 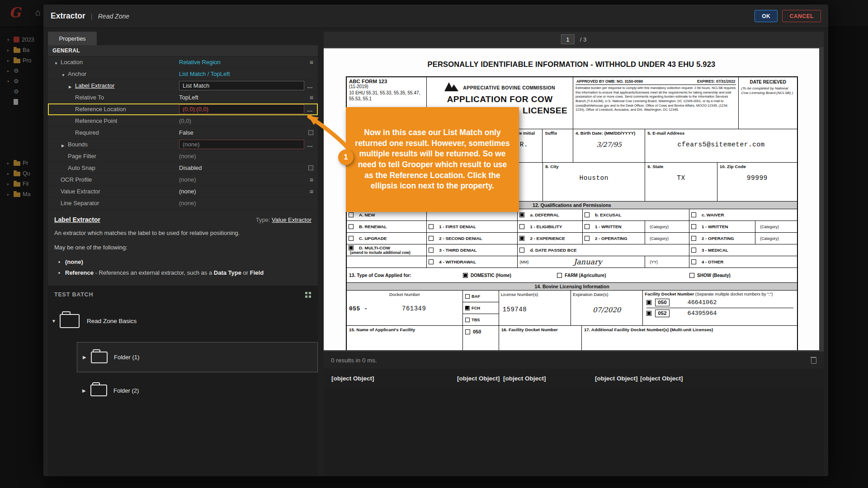 I want to click on page-number-input, so click(x=568, y=39).